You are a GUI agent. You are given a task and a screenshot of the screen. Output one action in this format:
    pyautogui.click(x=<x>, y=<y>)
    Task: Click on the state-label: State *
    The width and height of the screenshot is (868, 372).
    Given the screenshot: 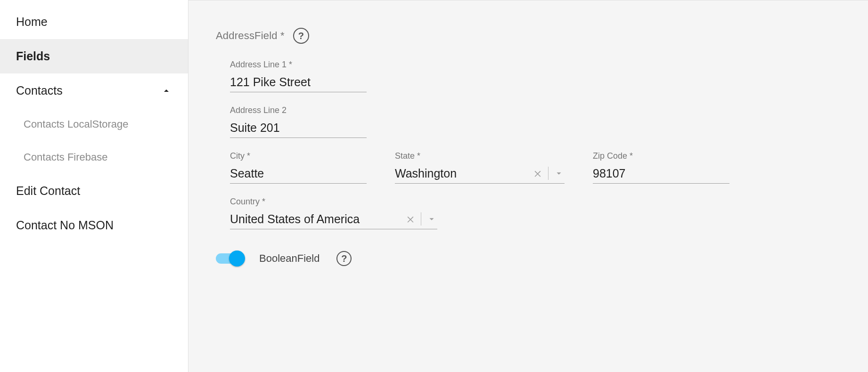 What is the action you would take?
    pyautogui.click(x=480, y=156)
    